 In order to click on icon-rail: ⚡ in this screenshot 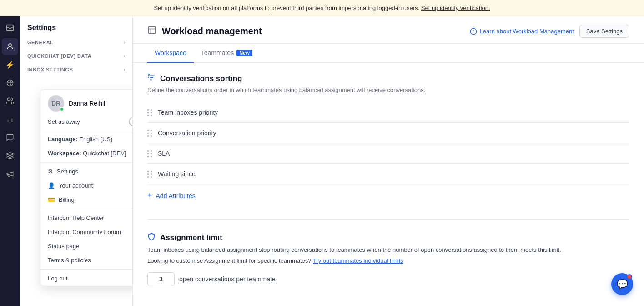, I will do `click(10, 161)`.